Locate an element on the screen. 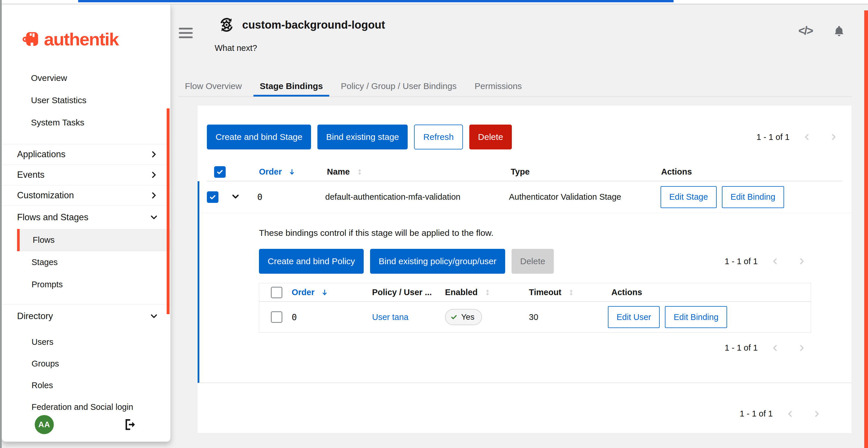  sidebar-footer: AA is located at coordinates (86, 425).